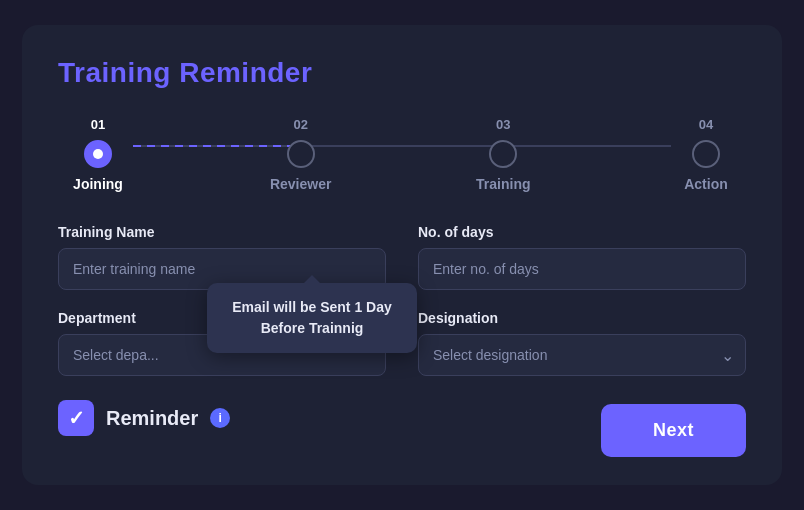  What do you see at coordinates (582, 257) in the screenshot?
I see `no-of-days-group: No. of days` at bounding box center [582, 257].